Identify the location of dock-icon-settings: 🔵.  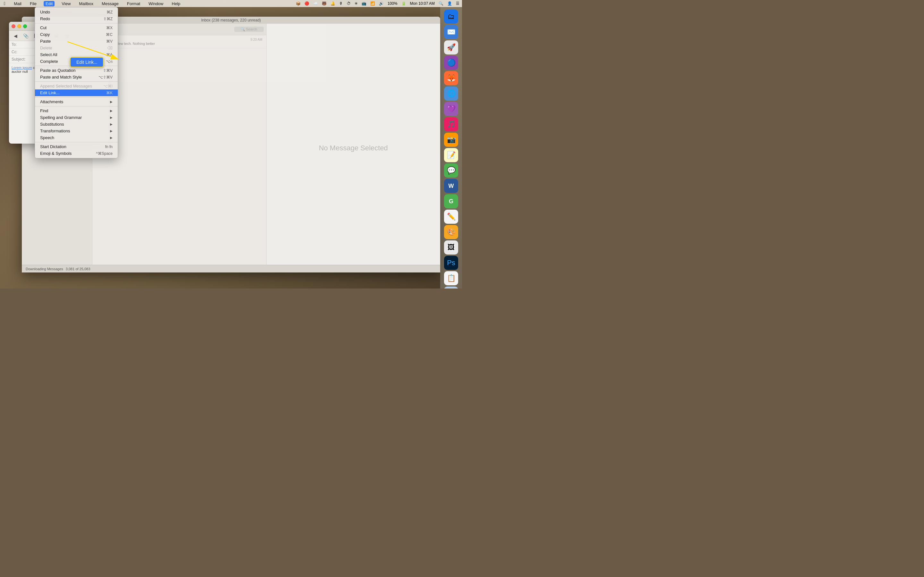
(451, 63).